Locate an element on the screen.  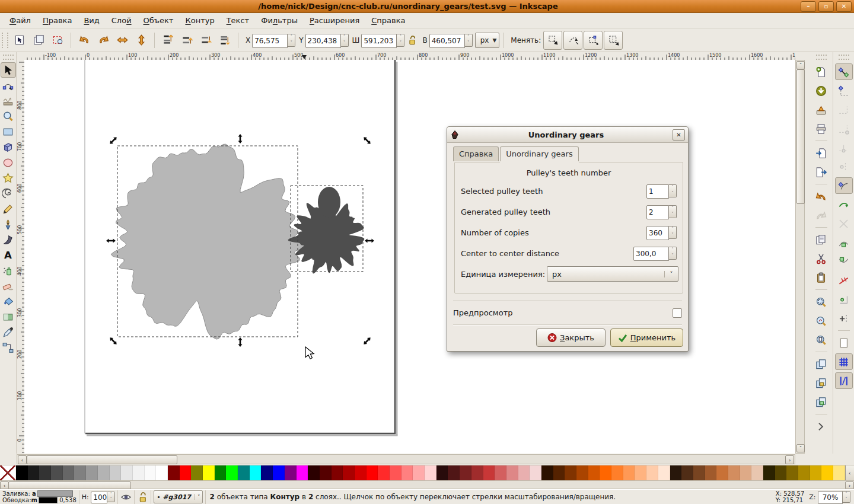
deselect-button is located at coordinates (58, 40).